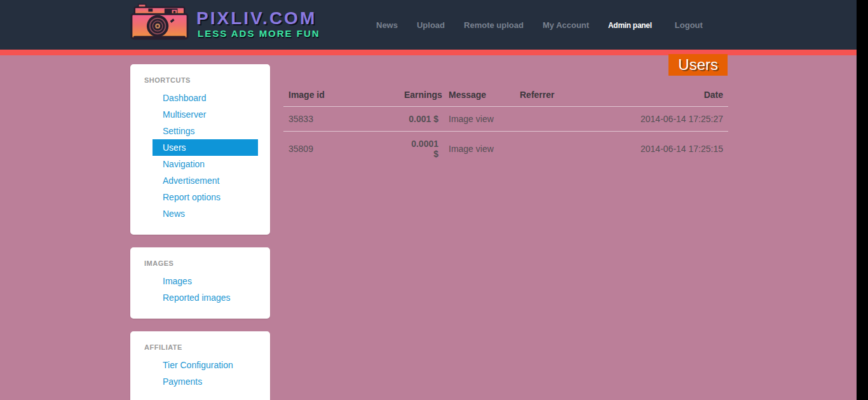  I want to click on sidebar-item-news: News, so click(205, 214).